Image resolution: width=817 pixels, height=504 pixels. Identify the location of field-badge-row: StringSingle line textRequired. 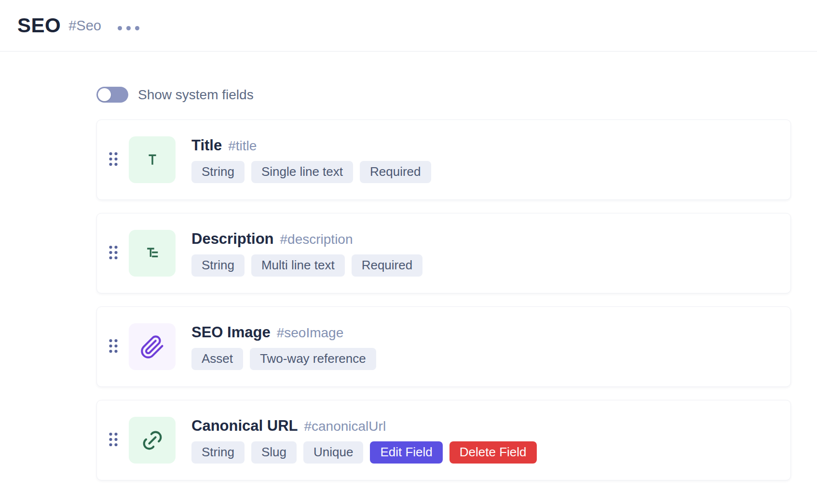
(312, 172).